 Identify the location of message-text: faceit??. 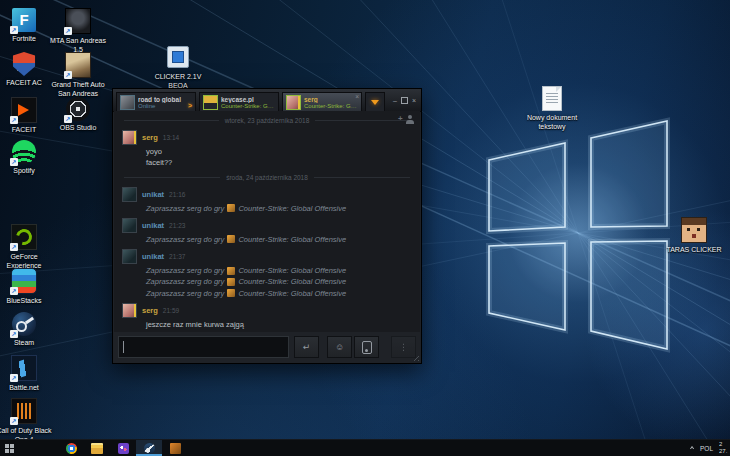
(267, 162).